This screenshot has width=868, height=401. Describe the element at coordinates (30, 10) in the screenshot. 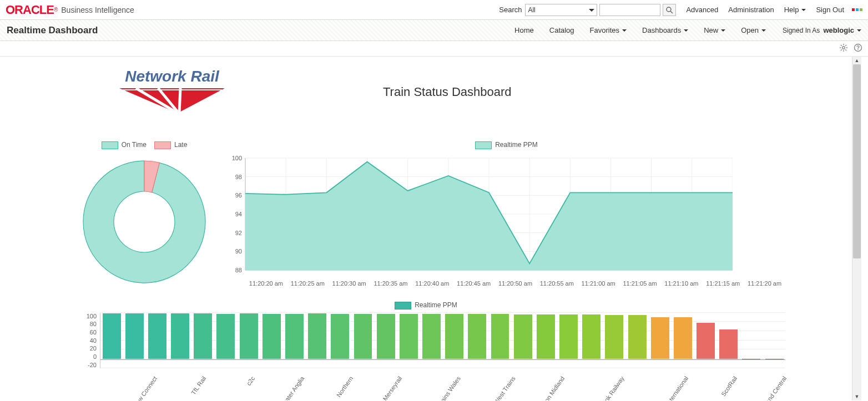

I see `brand-oracle: ORACLE` at that location.